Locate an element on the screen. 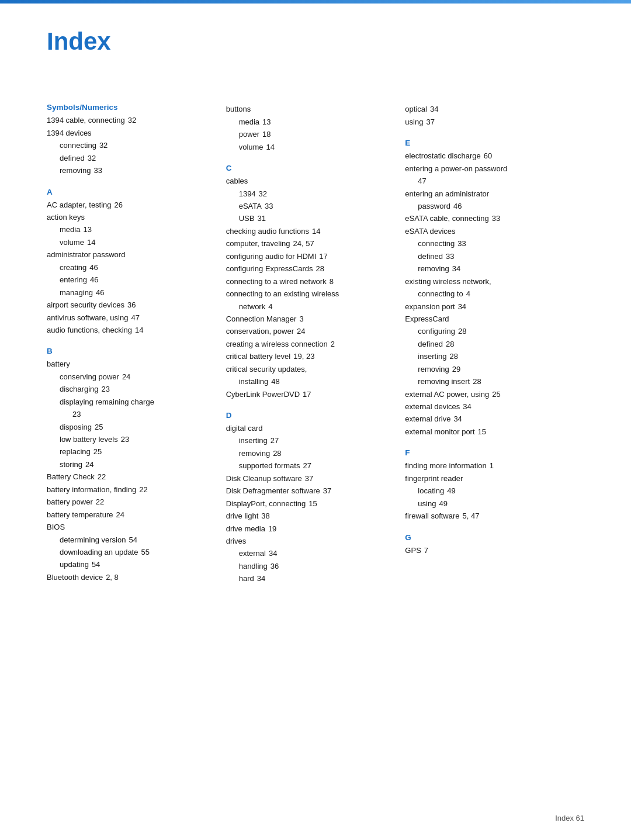 Image resolution: width=631 pixels, height=840 pixels. entry-entering-admin: entering an administrator password46 is located at coordinates (488, 200).